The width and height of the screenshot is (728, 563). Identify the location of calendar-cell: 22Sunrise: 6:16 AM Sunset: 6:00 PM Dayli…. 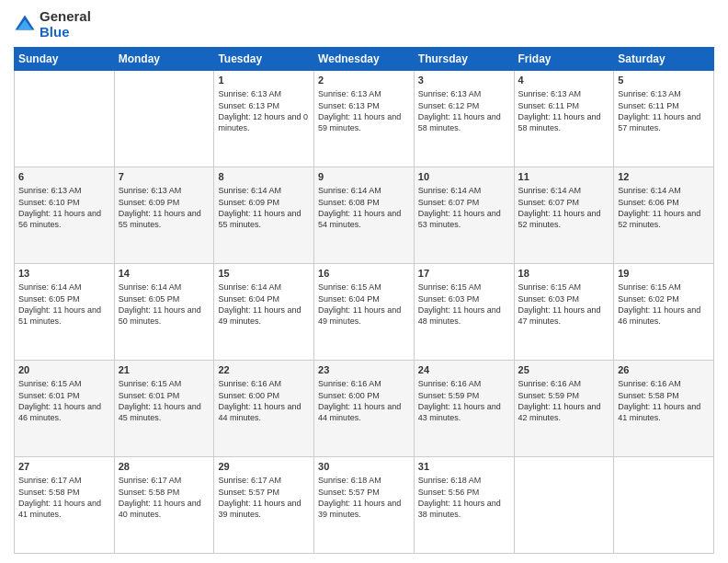
(265, 408).